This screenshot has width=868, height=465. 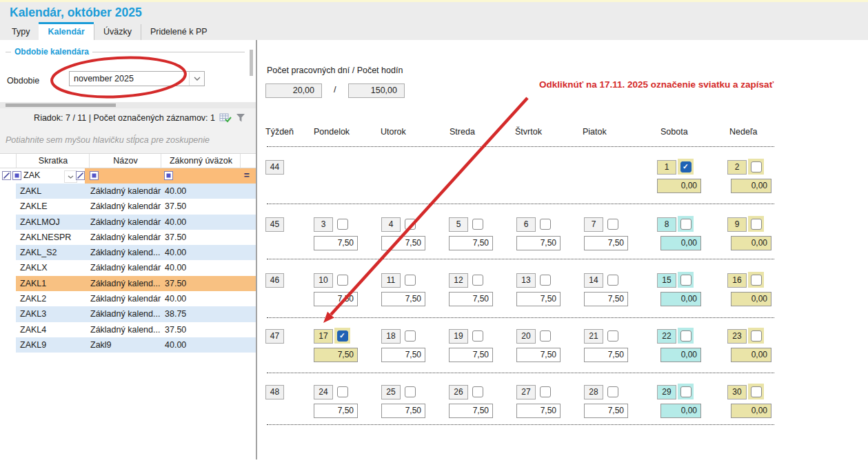 What do you see at coordinates (32, 175) in the screenshot?
I see `filter-value: ZAK` at bounding box center [32, 175].